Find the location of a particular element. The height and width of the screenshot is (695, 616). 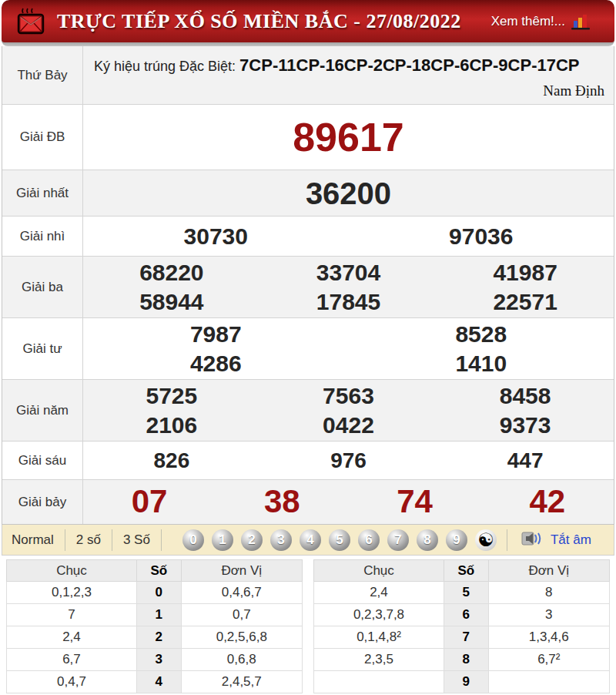

prize-label-bay: Giải bảy is located at coordinates (43, 502).